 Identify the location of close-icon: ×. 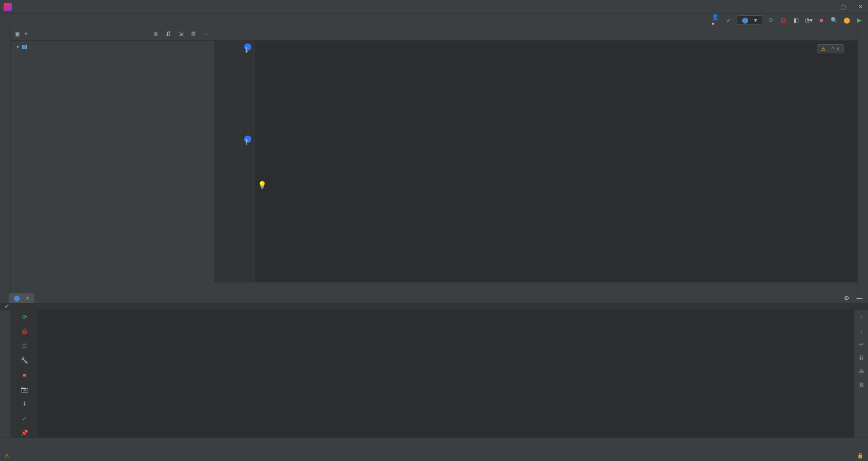
(28, 298).